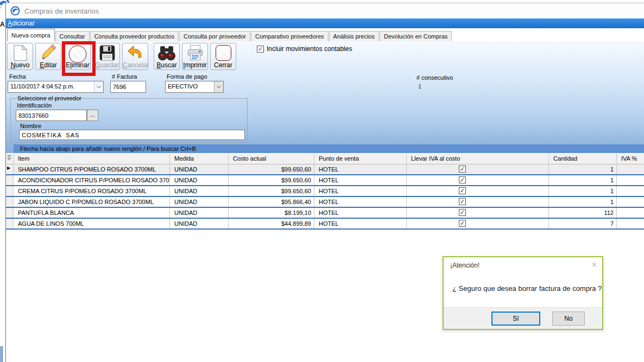  What do you see at coordinates (73, 36) in the screenshot?
I see `tab-consultar: Consultar` at bounding box center [73, 36].